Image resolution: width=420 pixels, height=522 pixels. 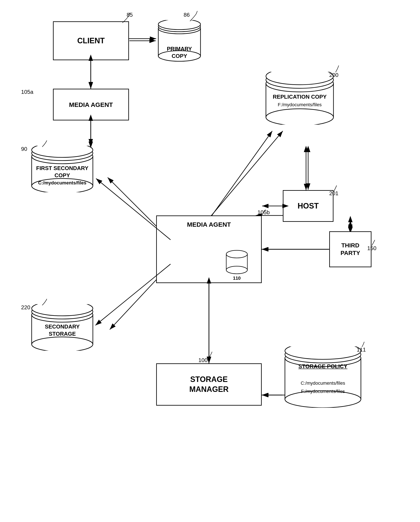 I want to click on media-agent-top-label: MEDIA AGENT, so click(x=91, y=105).